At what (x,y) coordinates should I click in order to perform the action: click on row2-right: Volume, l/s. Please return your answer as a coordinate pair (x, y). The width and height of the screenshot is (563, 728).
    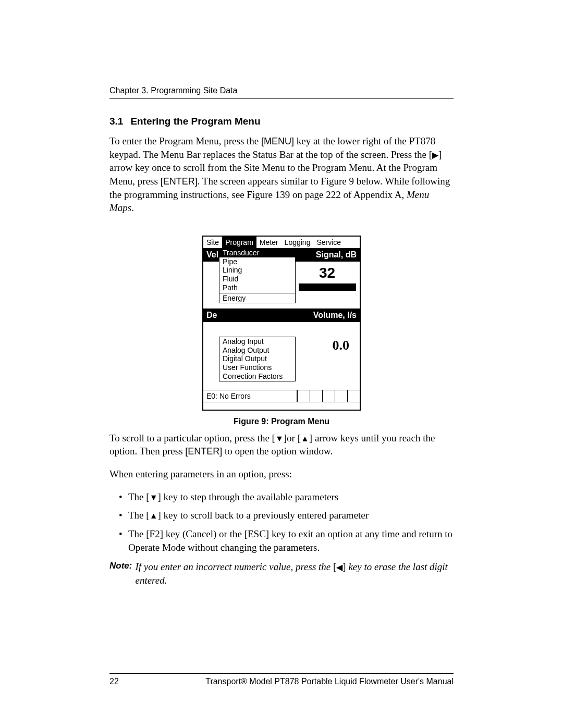
    Looking at the image, I should click on (335, 315).